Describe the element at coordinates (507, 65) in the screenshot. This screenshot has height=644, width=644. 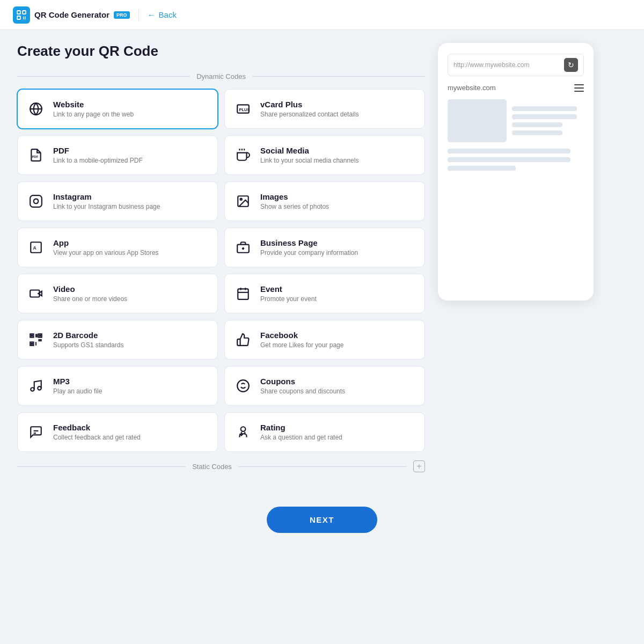
I see `preview-url: http://www.mywebsite.com` at that location.